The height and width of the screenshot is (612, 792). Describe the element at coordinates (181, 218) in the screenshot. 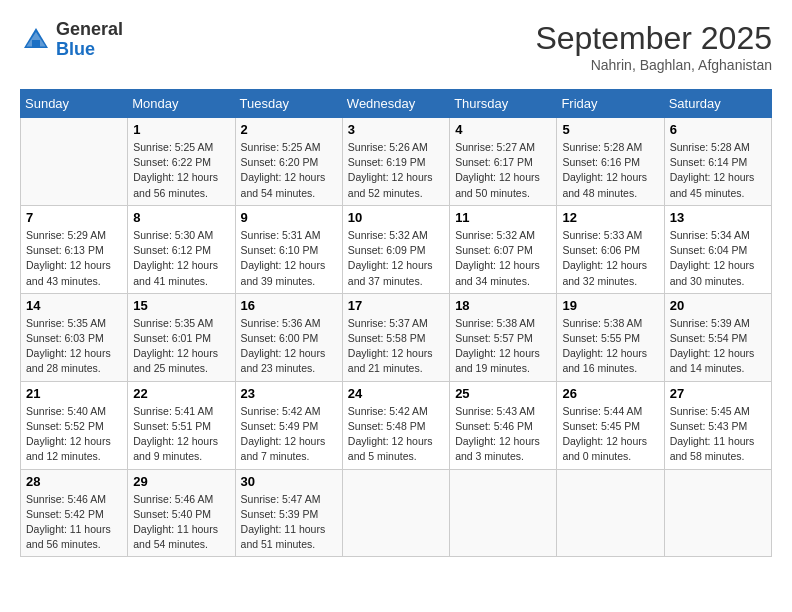

I see `day-number: 8` at that location.